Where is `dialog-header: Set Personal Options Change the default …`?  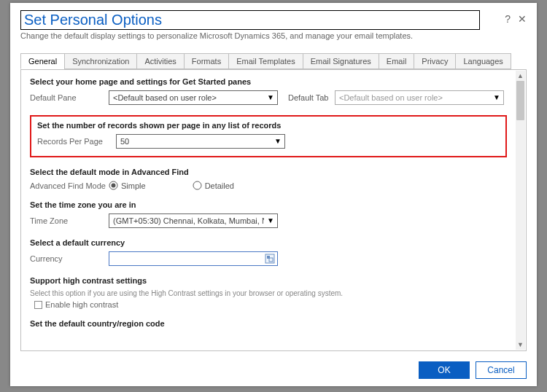 dialog-header: Set Personal Options Change the default … is located at coordinates (274, 23).